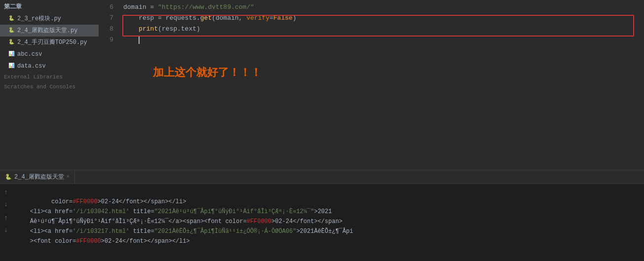  What do you see at coordinates (6, 218) in the screenshot?
I see `nav-btn-extra: ↑` at bounding box center [6, 218].